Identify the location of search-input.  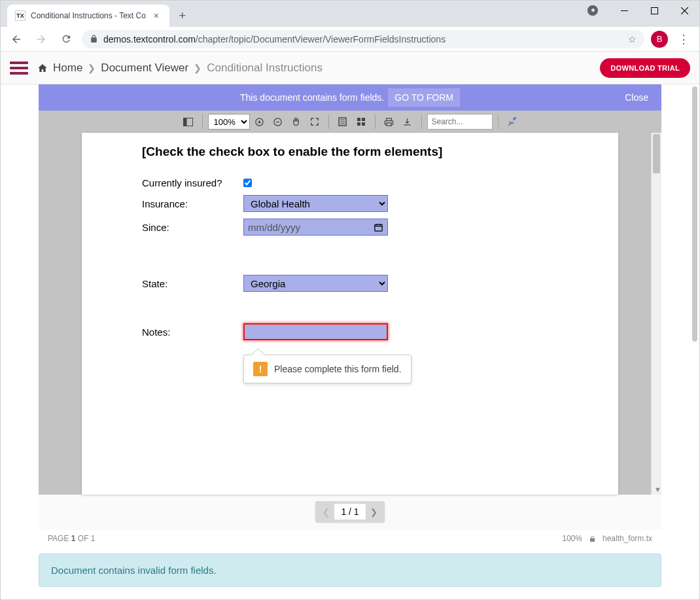
(460, 122).